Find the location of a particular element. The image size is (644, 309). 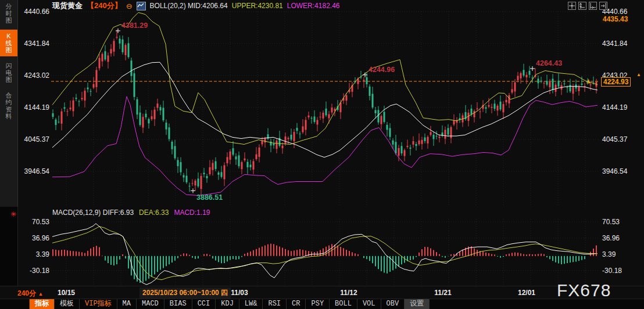

x-axis-label: 11/21 is located at coordinates (443, 293).